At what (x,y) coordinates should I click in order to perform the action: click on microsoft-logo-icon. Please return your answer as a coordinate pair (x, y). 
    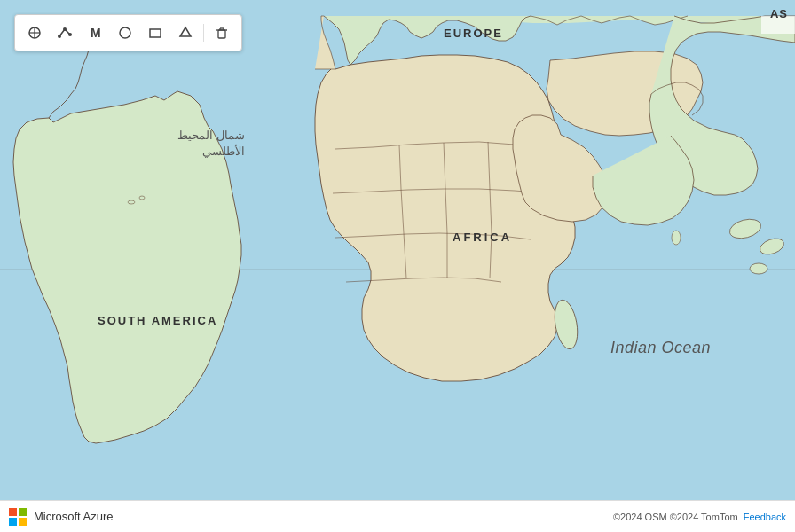
    Looking at the image, I should click on (18, 517).